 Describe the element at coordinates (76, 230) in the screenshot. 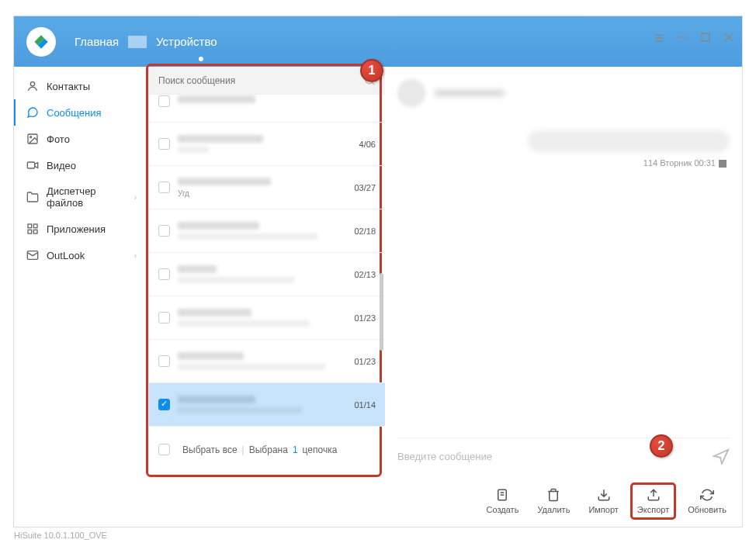

I see `sidebar-item-label: Приложения` at that location.